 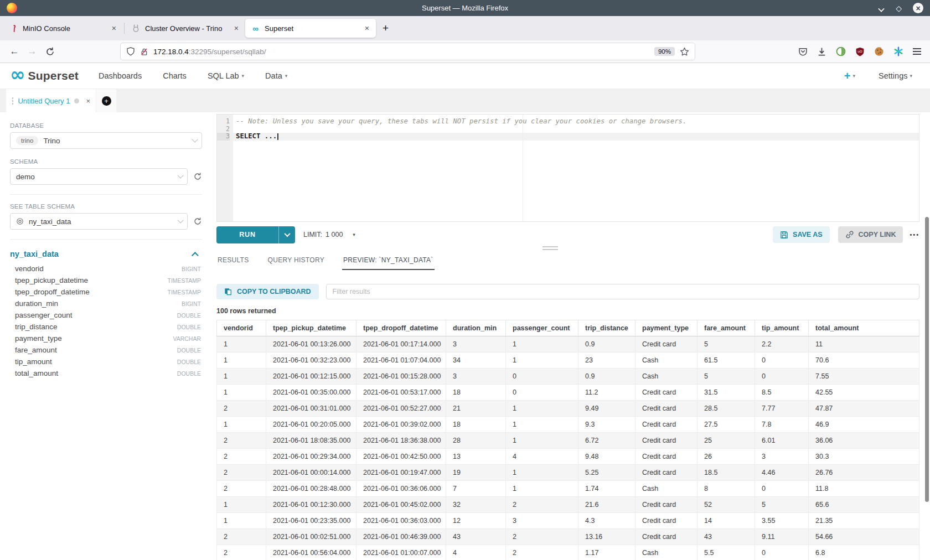 I want to click on tab-query-history: QUERY HISTORY, so click(x=296, y=263).